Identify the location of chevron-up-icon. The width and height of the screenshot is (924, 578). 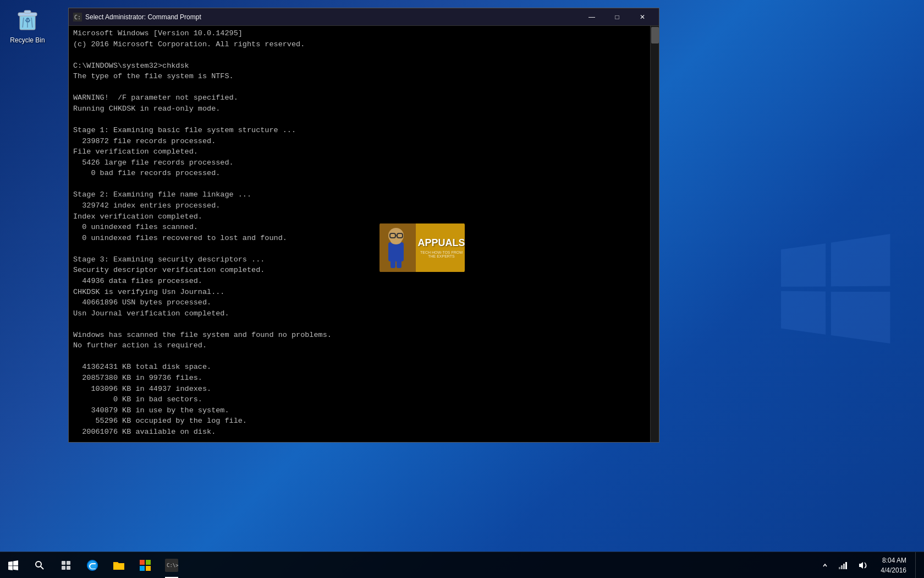
(825, 565).